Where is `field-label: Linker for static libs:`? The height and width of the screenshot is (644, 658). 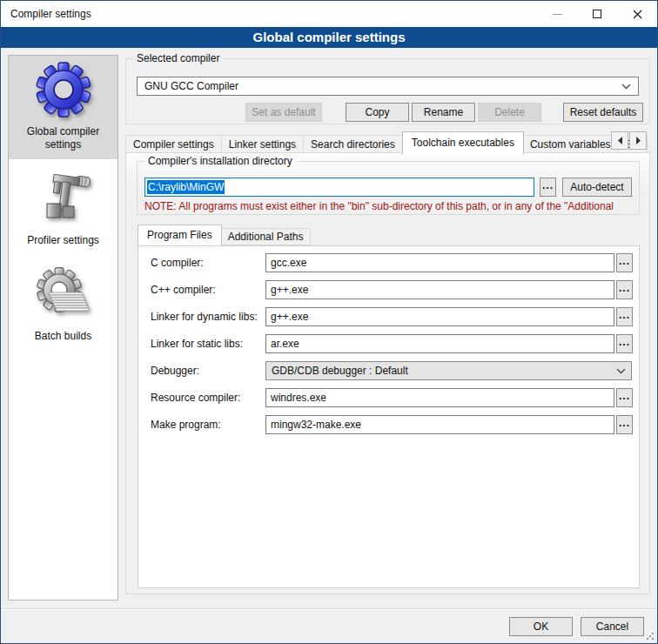
field-label: Linker for static libs: is located at coordinates (197, 344).